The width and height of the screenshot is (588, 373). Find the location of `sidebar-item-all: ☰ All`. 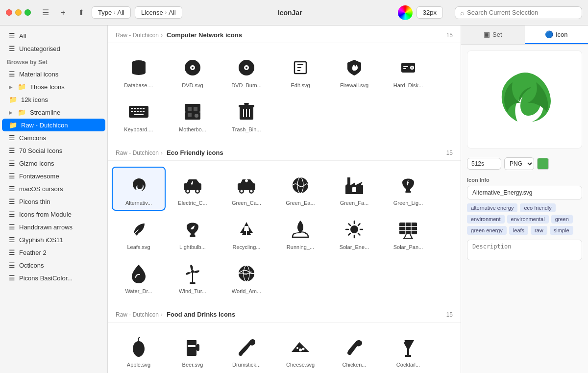

sidebar-item-all: ☰ All is located at coordinates (54, 36).